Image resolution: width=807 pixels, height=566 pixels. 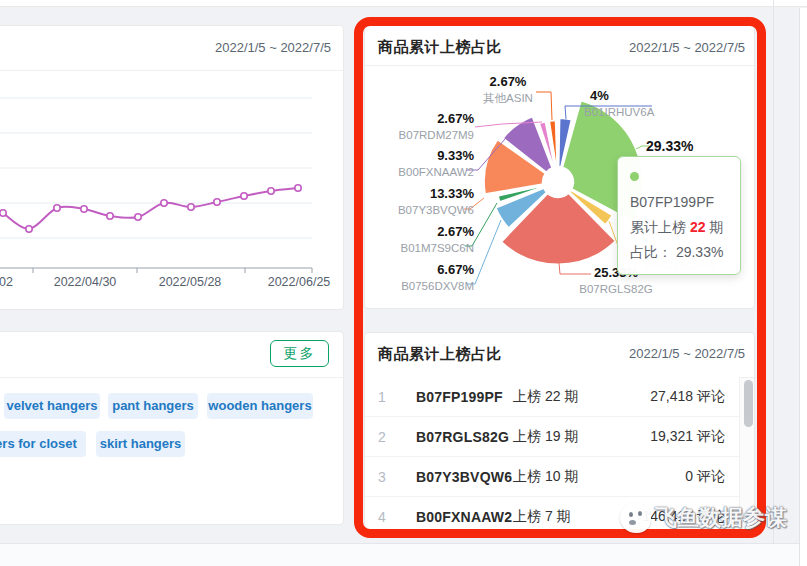 I want to click on reviews-cell: 27,418 评论, so click(x=681, y=397).